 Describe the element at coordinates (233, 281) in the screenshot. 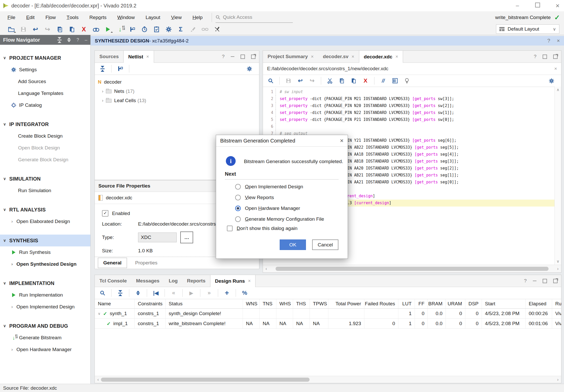

I see `tab-design-runs: Design Runs×` at that location.